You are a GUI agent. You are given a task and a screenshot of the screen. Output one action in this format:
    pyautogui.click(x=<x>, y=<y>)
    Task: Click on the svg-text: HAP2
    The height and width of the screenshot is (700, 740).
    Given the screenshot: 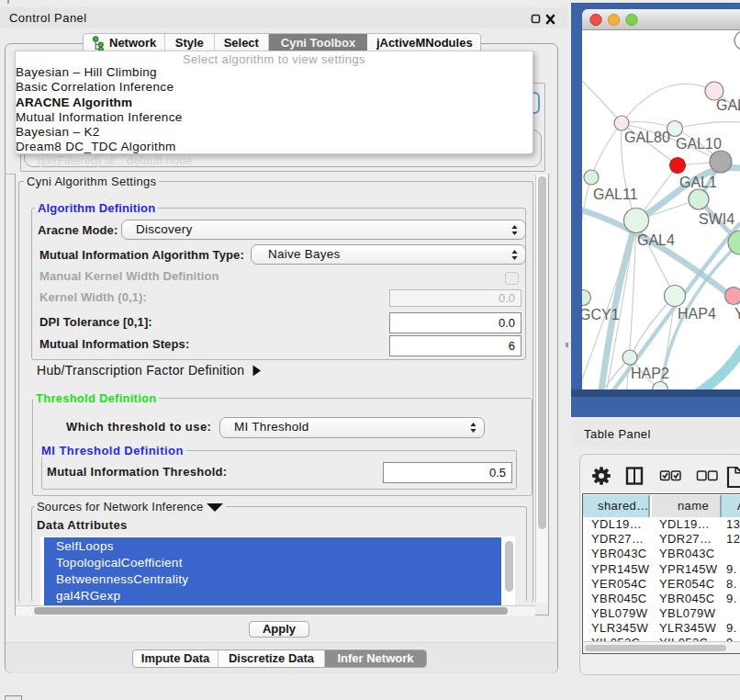 What is the action you would take?
    pyautogui.click(x=650, y=373)
    